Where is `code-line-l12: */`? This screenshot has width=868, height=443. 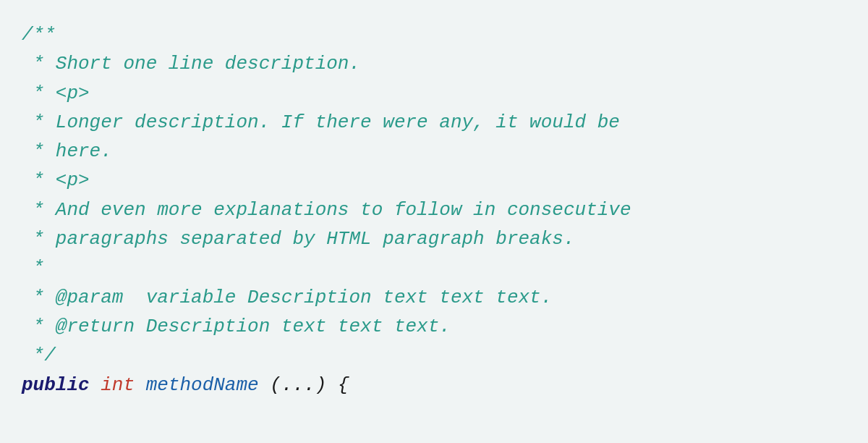
code-line-l12: */ is located at coordinates (434, 355).